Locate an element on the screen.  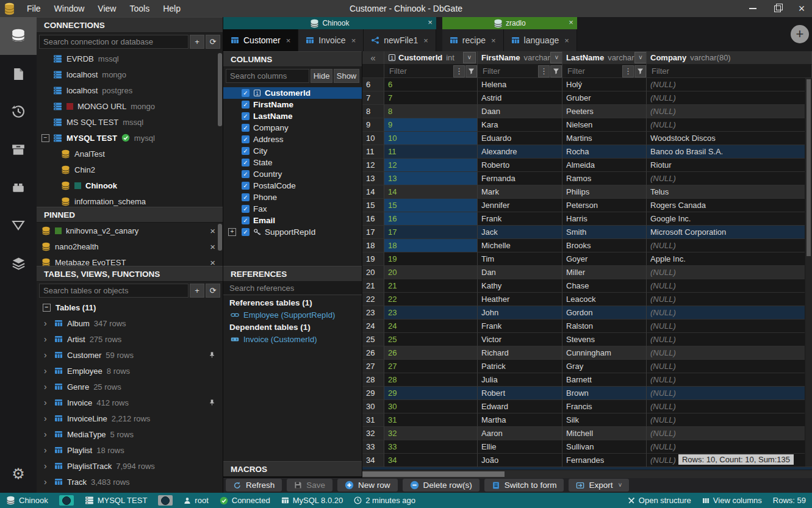
table-row: 1919TimGoyerApple Inc. is located at coordinates (587, 259).